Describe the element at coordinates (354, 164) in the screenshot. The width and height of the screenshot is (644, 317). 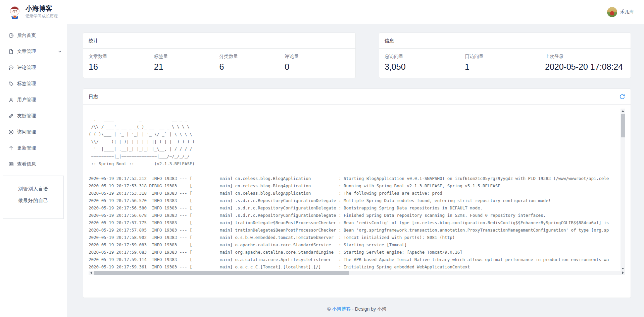
I see `banner-line: :: Spring Boot :: (v2.1.3.RELEASE)` at that location.